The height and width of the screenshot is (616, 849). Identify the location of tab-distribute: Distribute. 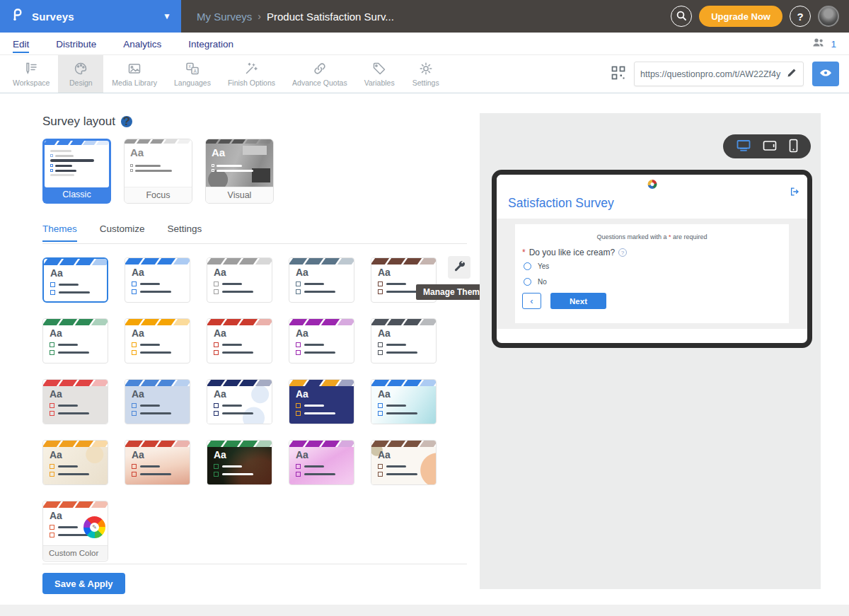
(76, 44).